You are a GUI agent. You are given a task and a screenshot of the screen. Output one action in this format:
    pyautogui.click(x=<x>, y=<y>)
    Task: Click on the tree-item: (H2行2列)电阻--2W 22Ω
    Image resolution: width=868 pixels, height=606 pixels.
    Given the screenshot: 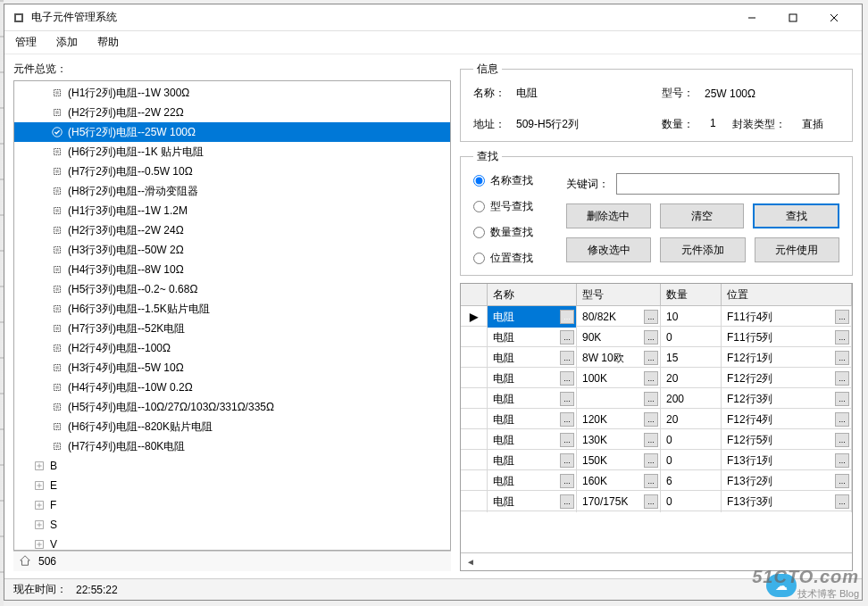 What is the action you would take?
    pyautogui.click(x=232, y=112)
    